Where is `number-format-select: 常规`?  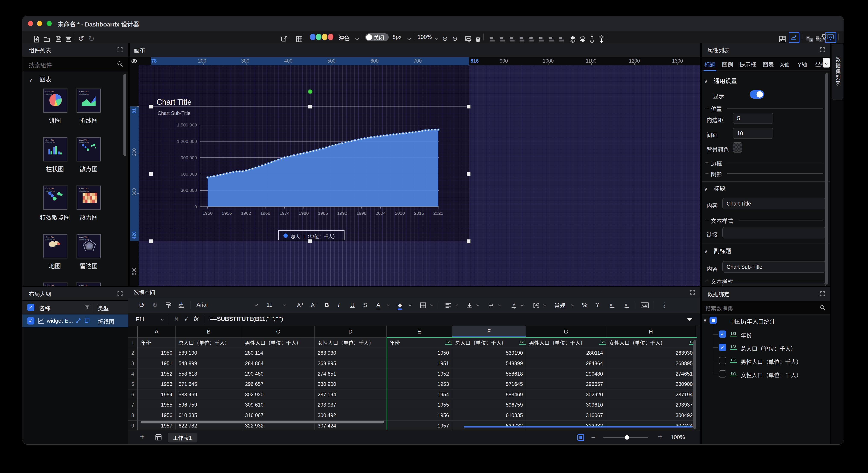
number-format-select: 常规 is located at coordinates (560, 305).